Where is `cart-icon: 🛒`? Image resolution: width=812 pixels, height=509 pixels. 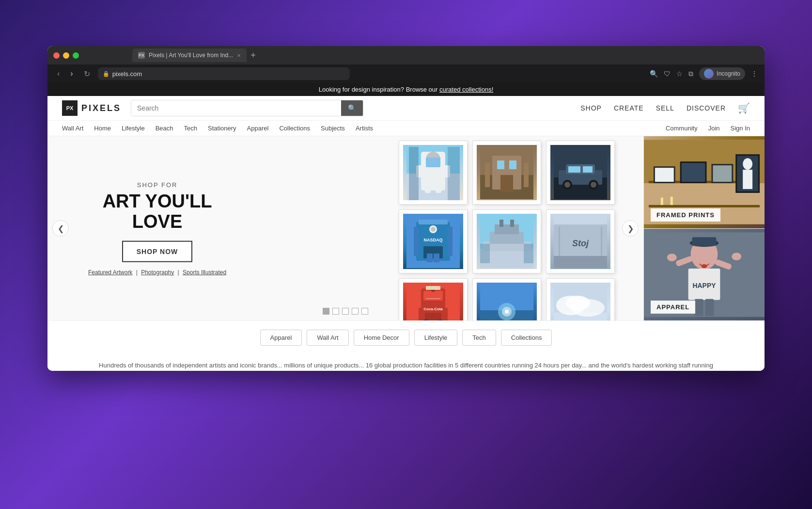 cart-icon: 🛒 is located at coordinates (744, 108).